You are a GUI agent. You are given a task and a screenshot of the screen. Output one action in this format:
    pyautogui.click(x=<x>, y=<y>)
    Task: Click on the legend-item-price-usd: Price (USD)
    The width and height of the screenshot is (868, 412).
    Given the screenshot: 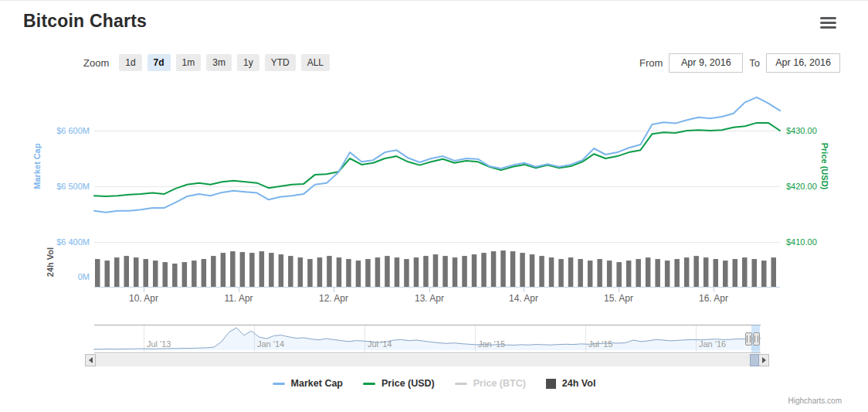 What is the action you would take?
    pyautogui.click(x=398, y=383)
    